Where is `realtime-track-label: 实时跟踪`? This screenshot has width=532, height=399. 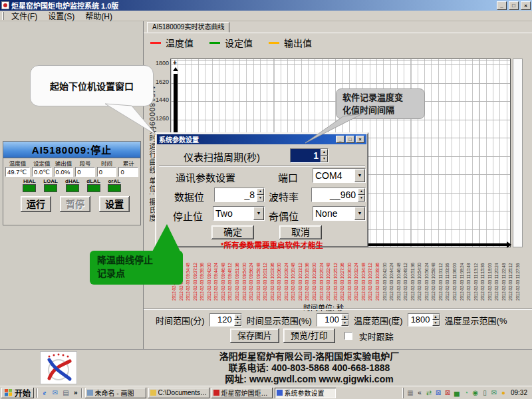
realtime-track-label: 实时跟踪 is located at coordinates (376, 336).